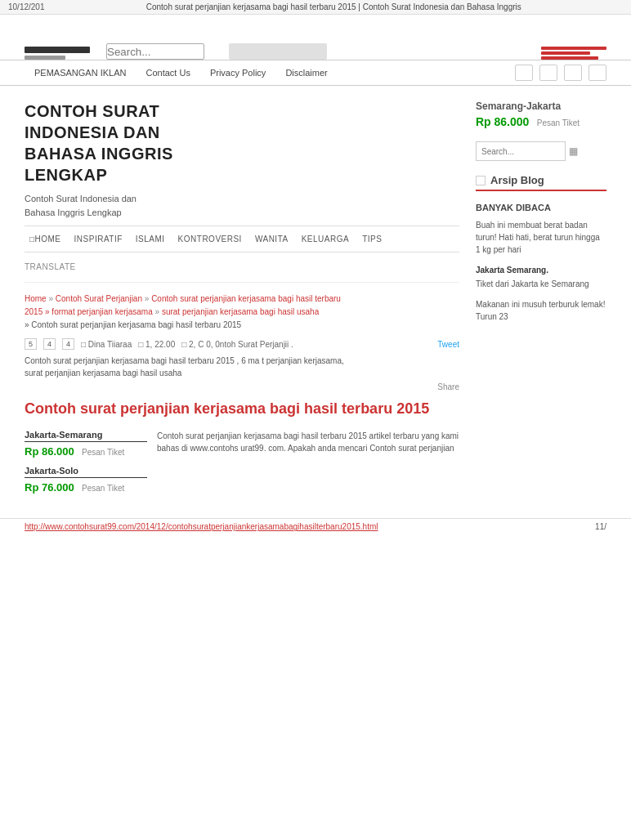 This screenshot has height=840, width=631. What do you see at coordinates (80, 73) in the screenshot?
I see `nav-item-iklan: PEMASANGAN IKLAN` at bounding box center [80, 73].